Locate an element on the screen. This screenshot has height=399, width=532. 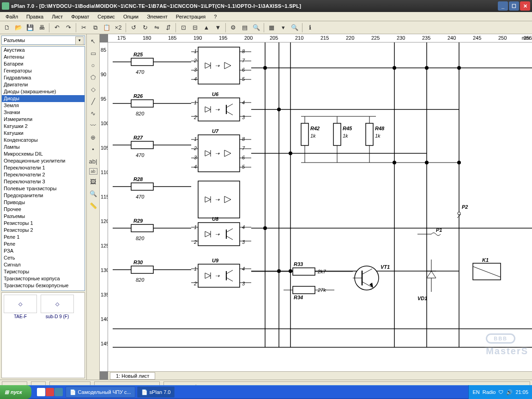
flip-v-icon: ⇵ is located at coordinates (168, 28).